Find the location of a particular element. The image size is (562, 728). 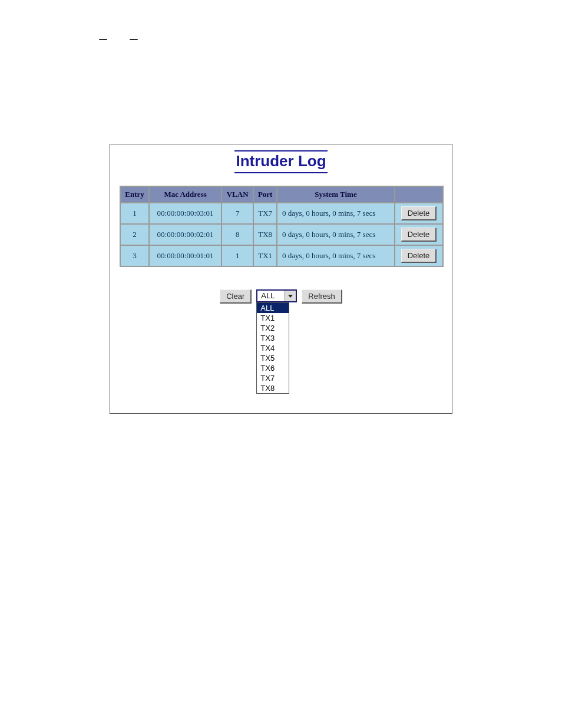

cell-port: TX1 is located at coordinates (265, 256).